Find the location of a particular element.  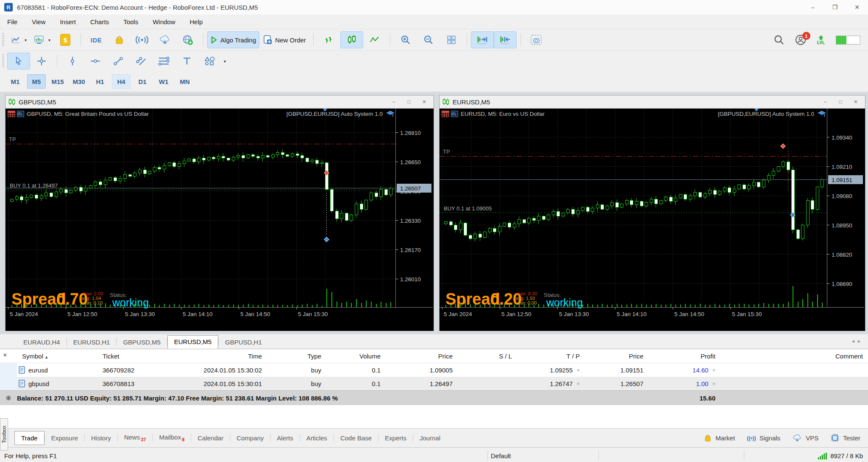

chart-window-titlebar: GBPUSD,M5–□✕ is located at coordinates (220, 102).